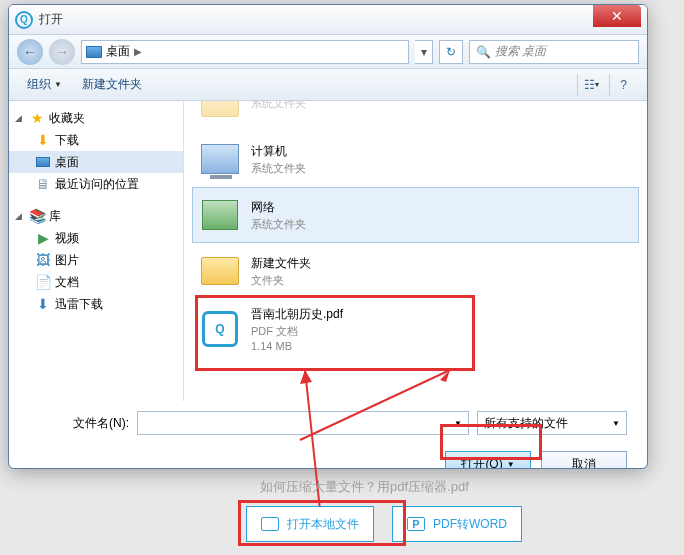 This screenshot has width=684, height=555. I want to click on open-button: 打开(O)▼, so click(488, 460).